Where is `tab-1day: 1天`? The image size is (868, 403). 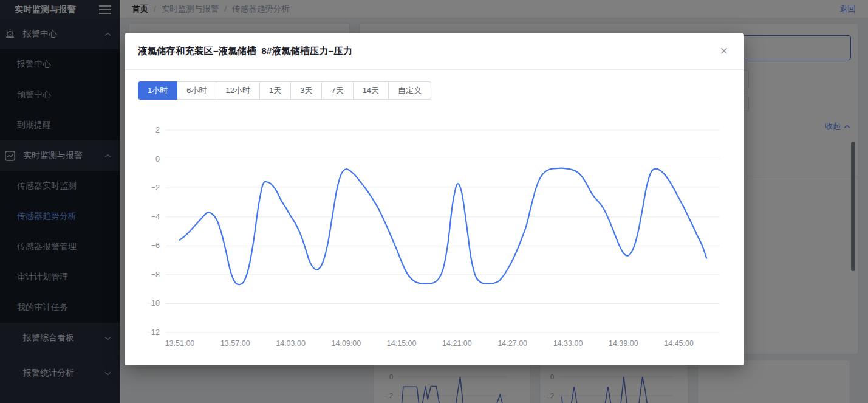 tab-1day: 1天 is located at coordinates (276, 91).